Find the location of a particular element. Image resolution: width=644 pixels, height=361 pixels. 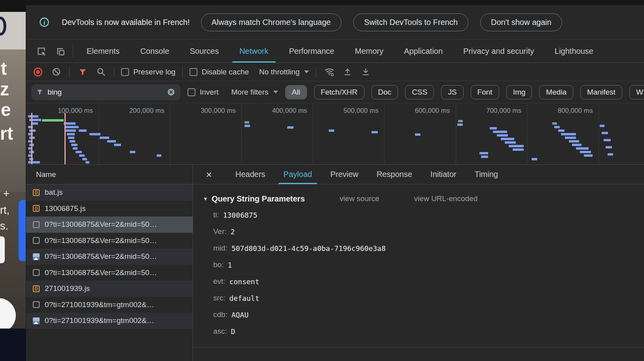

preserve-log-checkbox is located at coordinates (125, 72).